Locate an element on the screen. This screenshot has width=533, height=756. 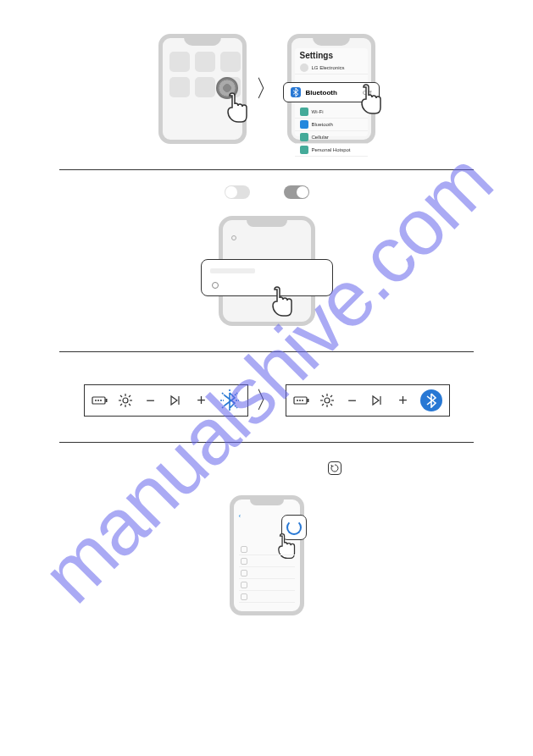
cell-icon is located at coordinates (304, 137).